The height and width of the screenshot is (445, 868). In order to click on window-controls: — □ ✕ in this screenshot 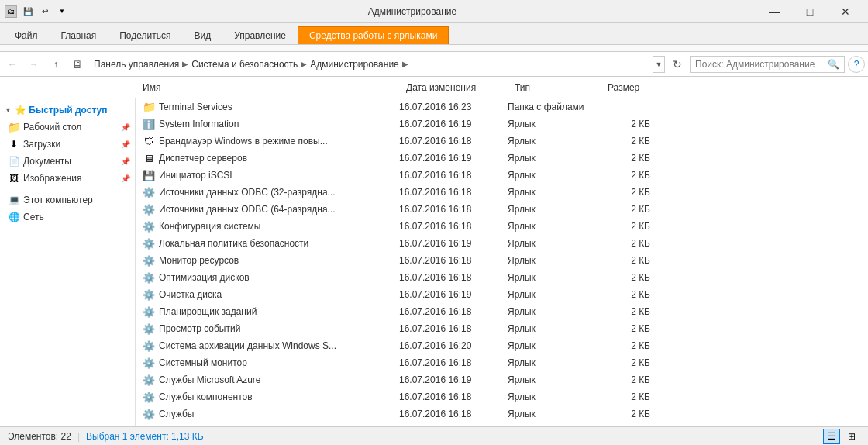, I will do `click(810, 12)`.